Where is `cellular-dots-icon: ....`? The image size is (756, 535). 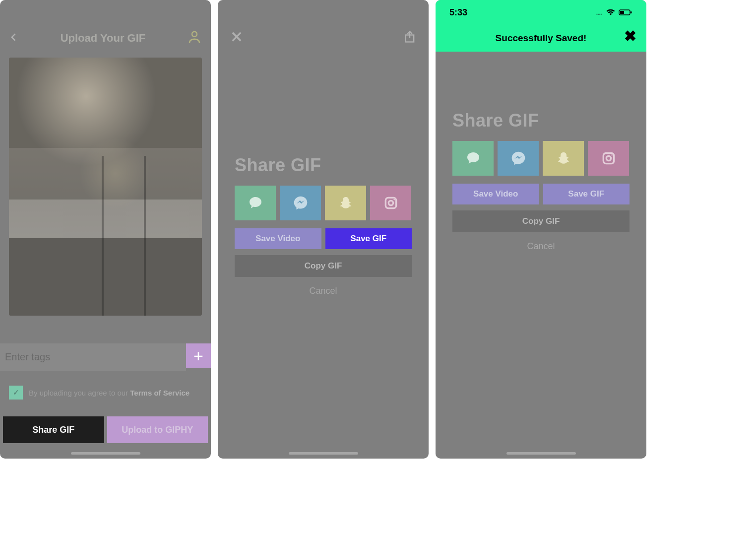
cellular-dots-icon: .... is located at coordinates (599, 12).